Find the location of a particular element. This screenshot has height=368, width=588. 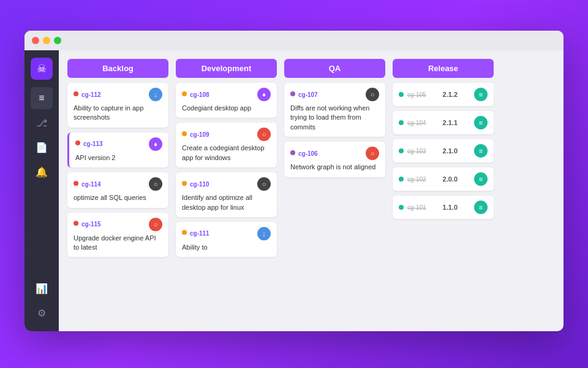

card-top: cg-107 ○ is located at coordinates (334, 94).